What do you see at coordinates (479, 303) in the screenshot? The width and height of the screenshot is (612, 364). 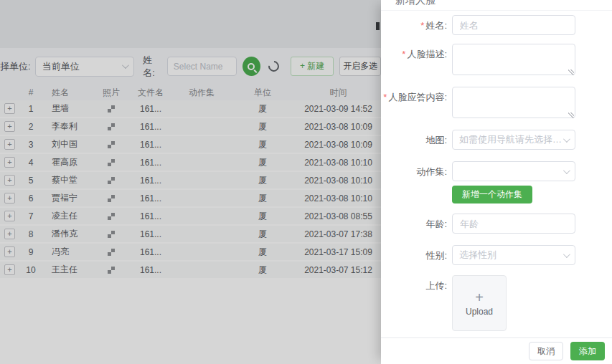 I see `upload-dropzone: + Upload` at bounding box center [479, 303].